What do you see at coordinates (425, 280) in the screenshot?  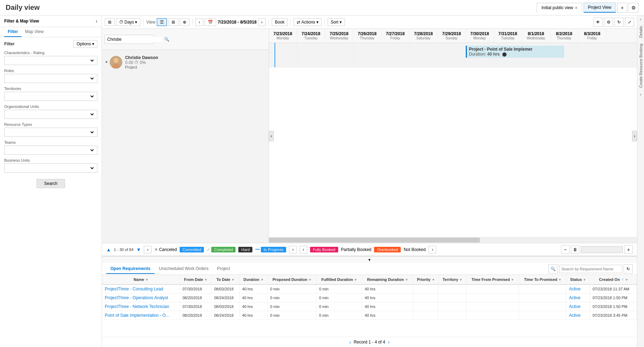 I see `col-header-priority: Priority ▾` at bounding box center [425, 280].